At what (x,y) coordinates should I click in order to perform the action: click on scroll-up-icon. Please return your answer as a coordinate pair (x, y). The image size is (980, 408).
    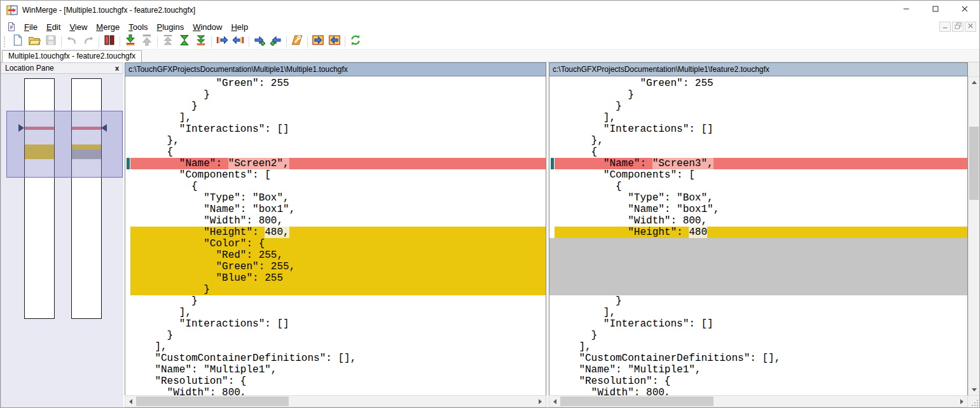
    Looking at the image, I should click on (974, 83).